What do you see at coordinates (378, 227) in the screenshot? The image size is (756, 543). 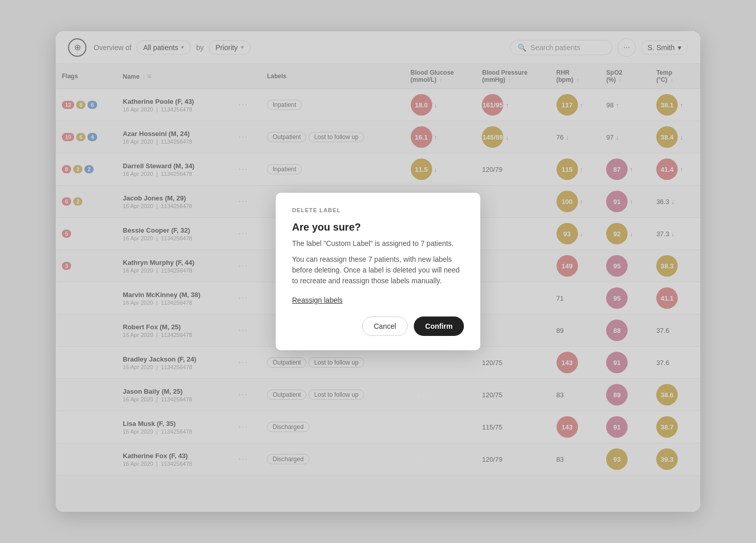 I see `modal-title: Are you sure?` at bounding box center [378, 227].